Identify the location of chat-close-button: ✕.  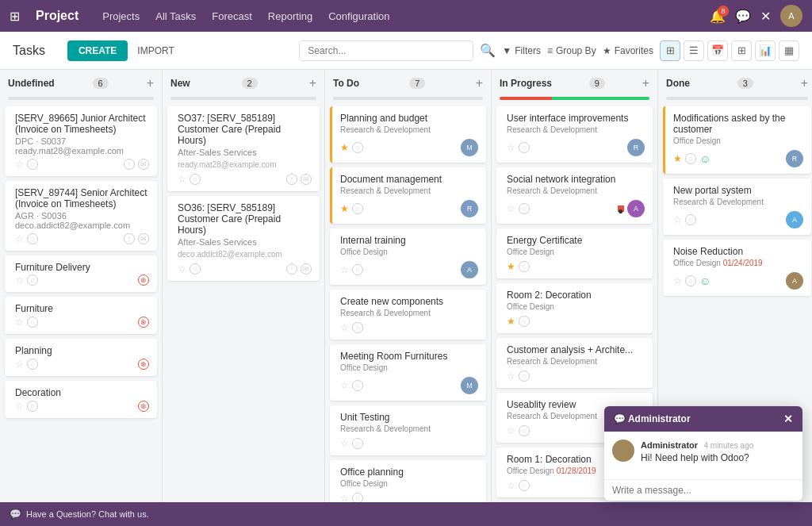
(788, 419).